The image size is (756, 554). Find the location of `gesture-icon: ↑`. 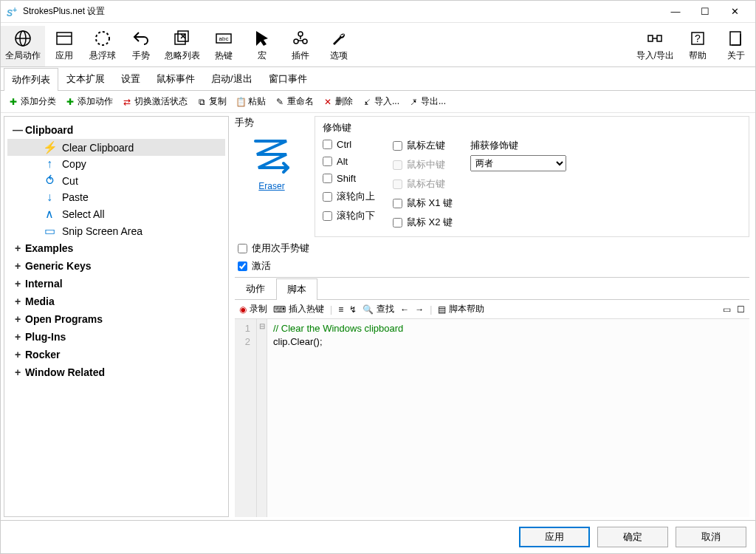

gesture-icon: ↑ is located at coordinates (49, 164).